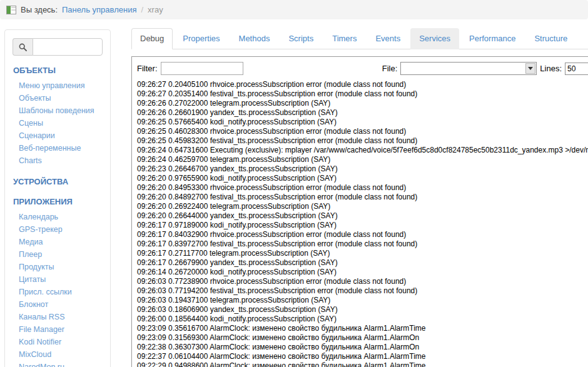 The height and width of the screenshot is (367, 588). What do you see at coordinates (363, 123) in the screenshot?
I see `log-line: 09:26:25 0.57665400 kodi_notify.processS…` at bounding box center [363, 123].